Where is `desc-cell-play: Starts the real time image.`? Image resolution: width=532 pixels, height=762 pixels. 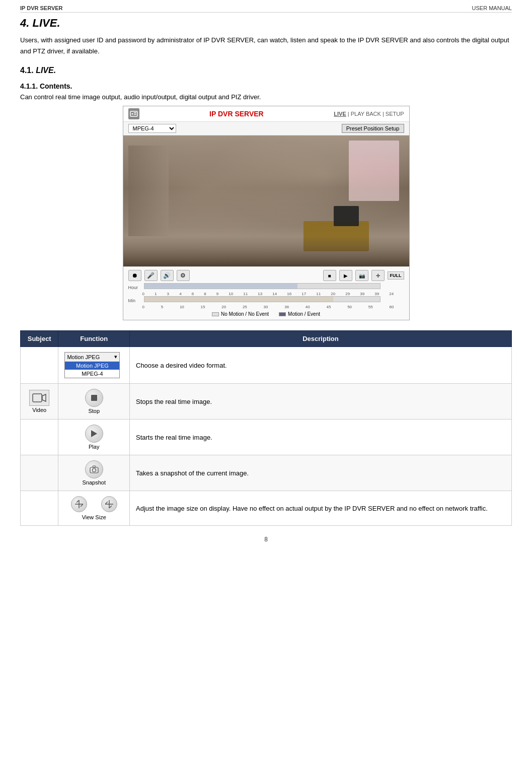
desc-cell-play: Starts the real time image. is located at coordinates (321, 437).